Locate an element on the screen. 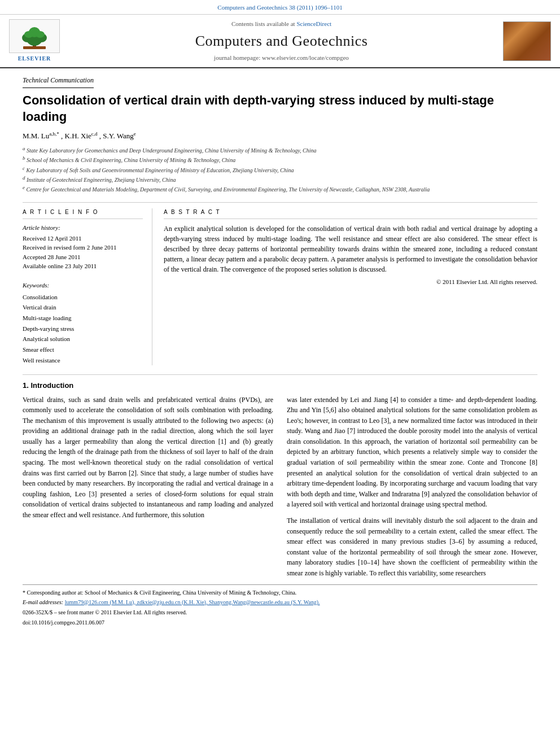 The width and height of the screenshot is (560, 747). keyword-2: Vertical drain is located at coordinates (82, 307).